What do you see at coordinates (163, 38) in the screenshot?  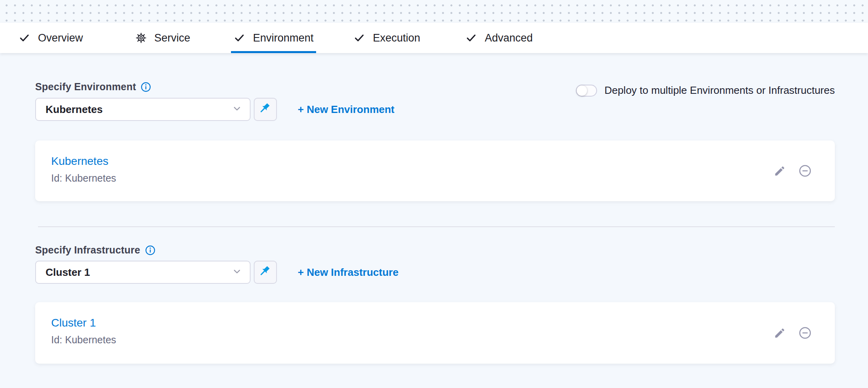 I see `tab-service: Service` at bounding box center [163, 38].